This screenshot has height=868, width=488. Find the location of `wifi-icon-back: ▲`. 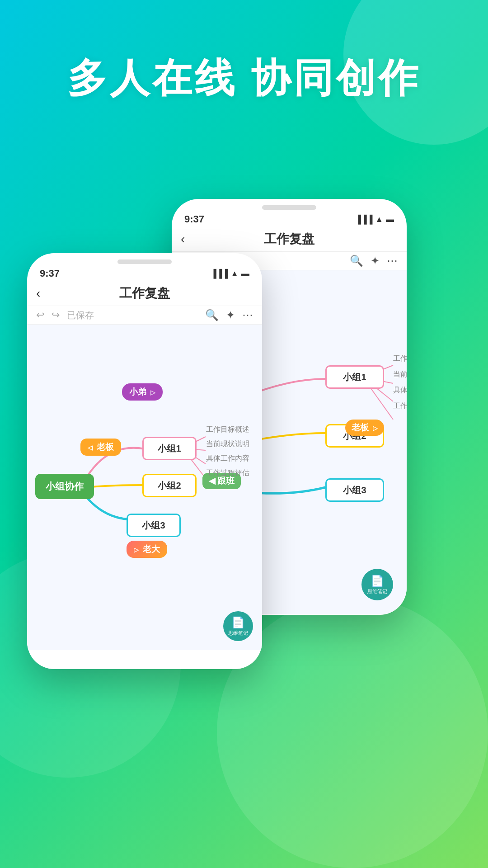

wifi-icon-back: ▲ is located at coordinates (379, 220).